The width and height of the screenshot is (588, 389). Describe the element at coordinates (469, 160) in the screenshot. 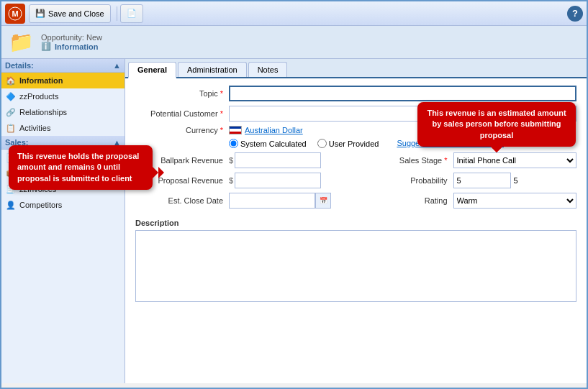

I see `sales-stage-row: Sales Stage * Initial Phone Call` at that location.